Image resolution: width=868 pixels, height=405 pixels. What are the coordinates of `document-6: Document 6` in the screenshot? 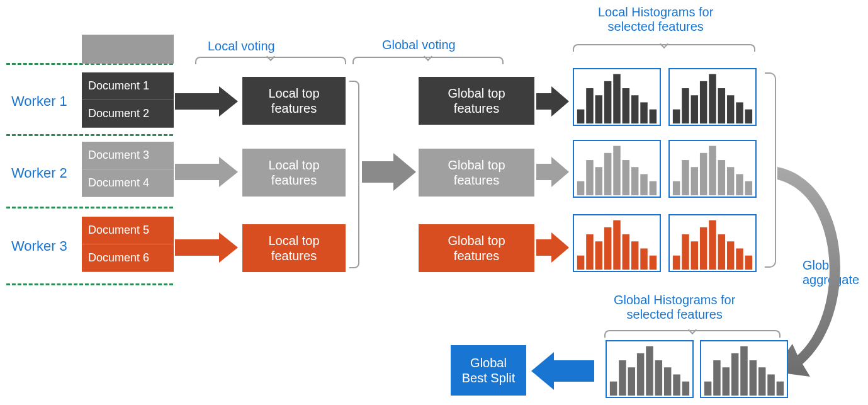 It's located at (128, 258).